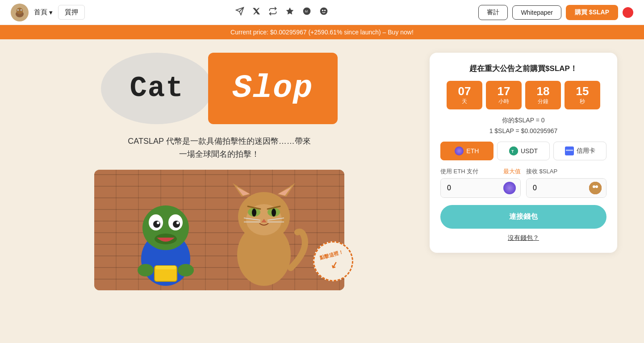  What do you see at coordinates (582, 95) in the screenshot?
I see `countdown-seconds: 15 秒` at bounding box center [582, 95].